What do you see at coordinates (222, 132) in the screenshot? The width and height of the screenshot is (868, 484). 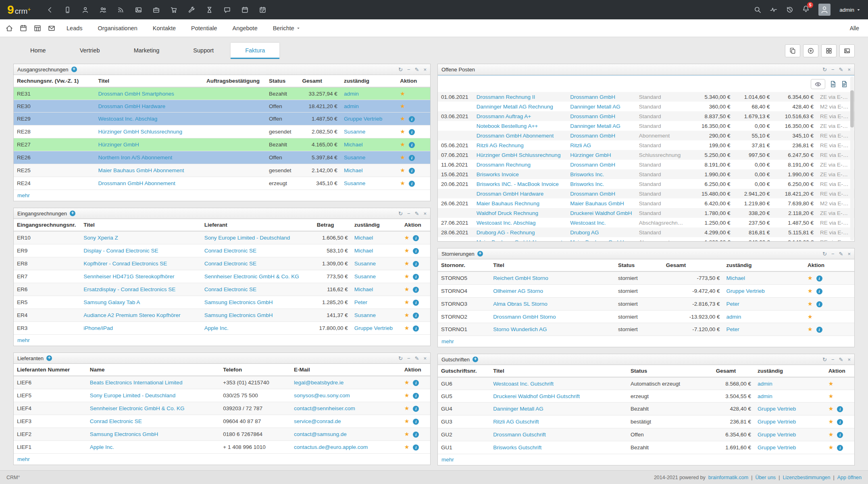 I see `table-row: RE28Hürzinger GmbH Schlussrechnunggesend…` at bounding box center [222, 132].